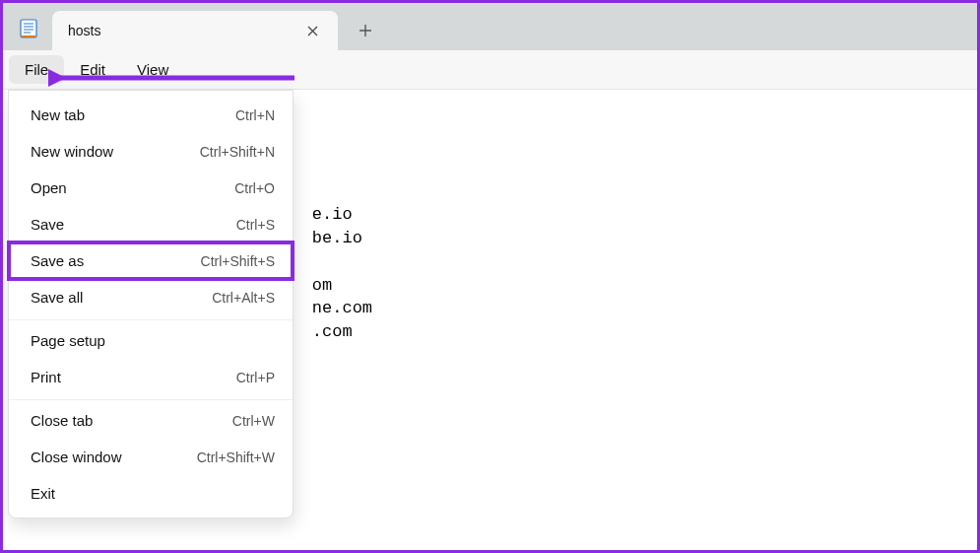 Image resolution: width=980 pixels, height=553 pixels. I want to click on menu-print: Print Ctrl+P, so click(151, 377).